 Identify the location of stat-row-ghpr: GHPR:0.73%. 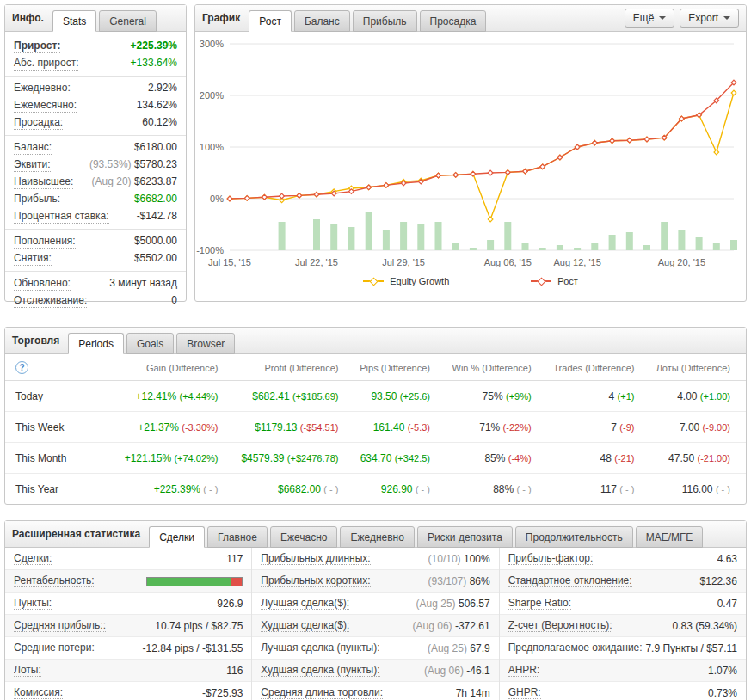
(623, 691).